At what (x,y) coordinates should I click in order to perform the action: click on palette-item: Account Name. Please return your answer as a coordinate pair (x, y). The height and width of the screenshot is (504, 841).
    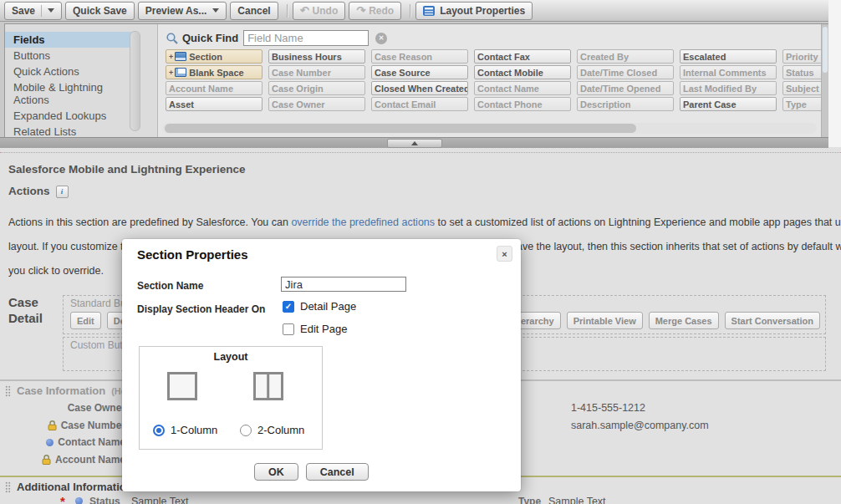
    Looking at the image, I should click on (214, 89).